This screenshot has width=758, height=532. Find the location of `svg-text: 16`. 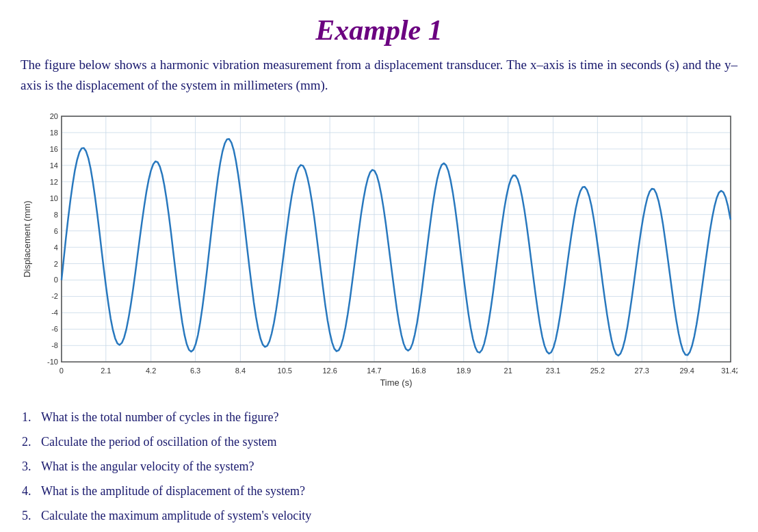

svg-text: 16 is located at coordinates (54, 149).